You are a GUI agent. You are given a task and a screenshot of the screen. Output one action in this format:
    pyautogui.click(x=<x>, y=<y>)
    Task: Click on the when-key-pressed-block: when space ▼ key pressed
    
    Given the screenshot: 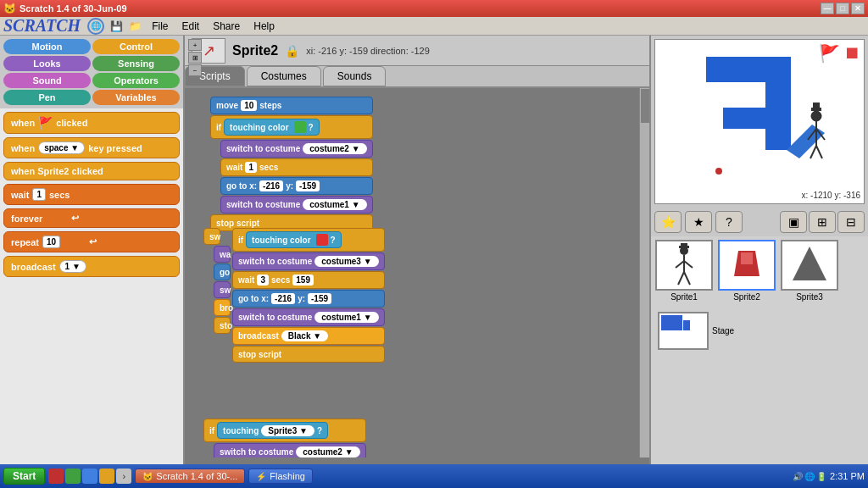 What is the action you would take?
    pyautogui.click(x=92, y=147)
    